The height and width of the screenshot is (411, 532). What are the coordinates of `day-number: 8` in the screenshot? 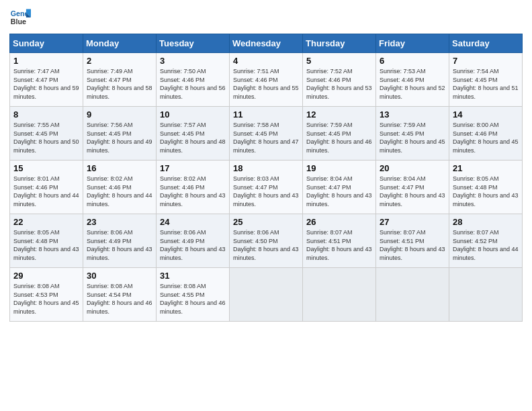 It's located at (46, 114).